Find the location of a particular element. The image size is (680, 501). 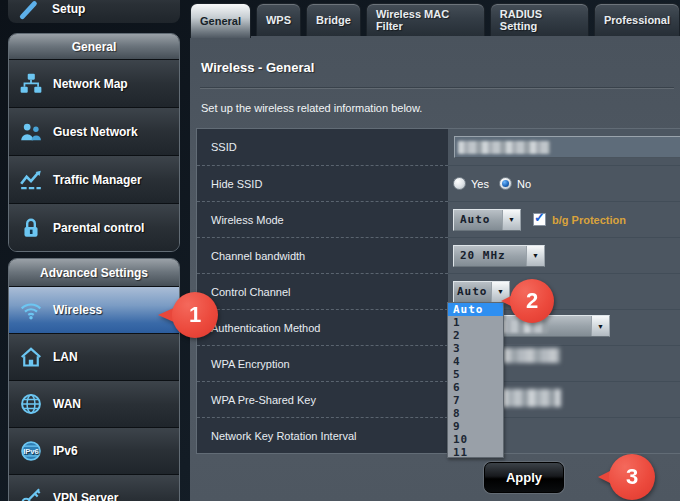

wpa-pre-shared-key-label: WPA Pre-Shared Key is located at coordinates (322, 399).